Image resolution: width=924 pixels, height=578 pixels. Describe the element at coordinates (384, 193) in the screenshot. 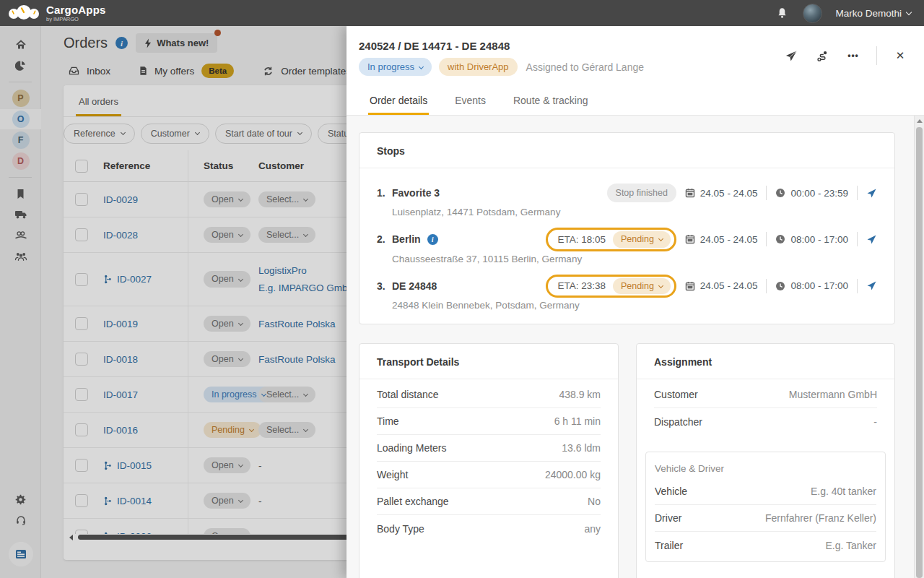

I see `stop-number: 1.` at that location.